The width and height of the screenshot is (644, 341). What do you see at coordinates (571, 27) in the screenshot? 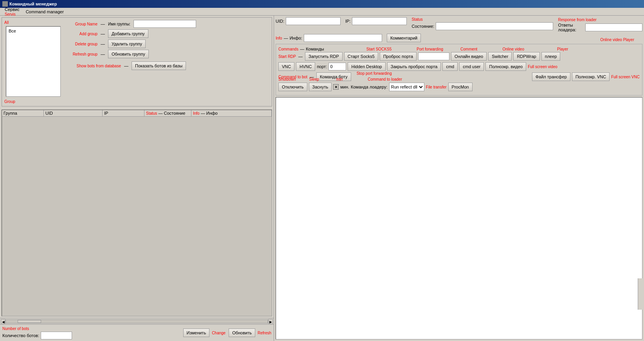
I see `response-loader-label: Ответы лоадера:` at bounding box center [571, 27].